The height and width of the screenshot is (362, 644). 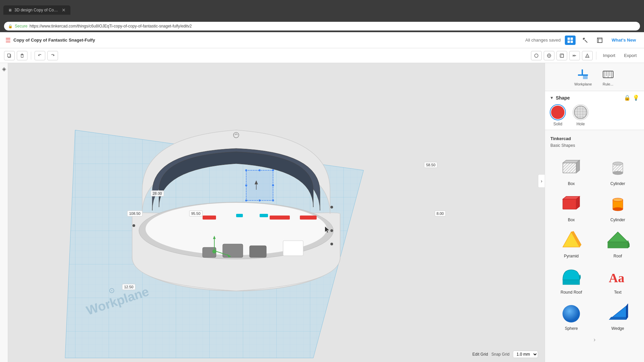 I want to click on hole-label: Hole, so click(x=581, y=124).